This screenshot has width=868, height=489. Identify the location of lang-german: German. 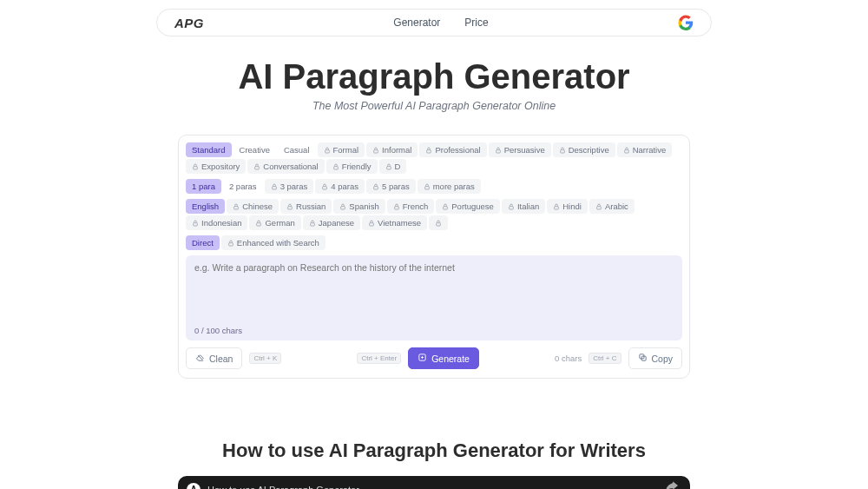
(274, 222).